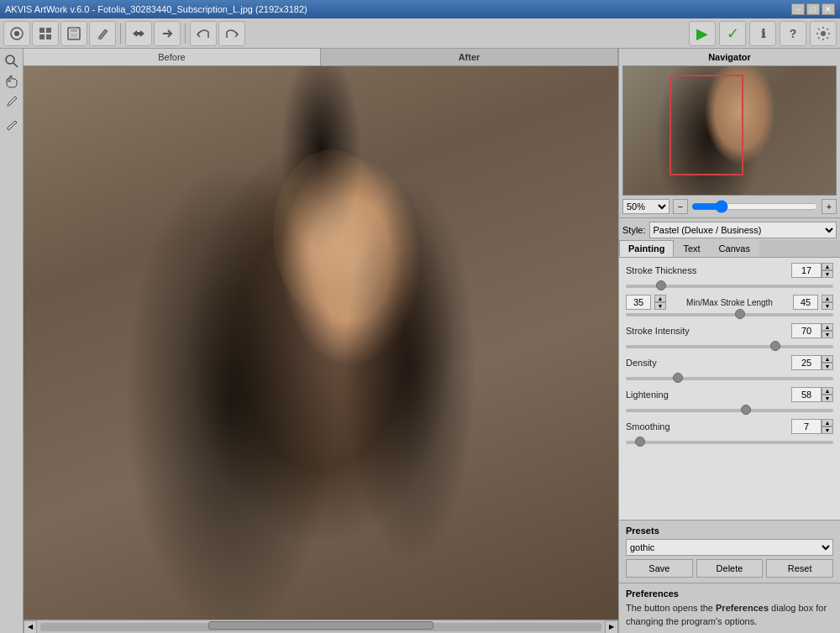 The image size is (840, 633). What do you see at coordinates (828, 9) in the screenshot?
I see `close-button: ✕` at bounding box center [828, 9].